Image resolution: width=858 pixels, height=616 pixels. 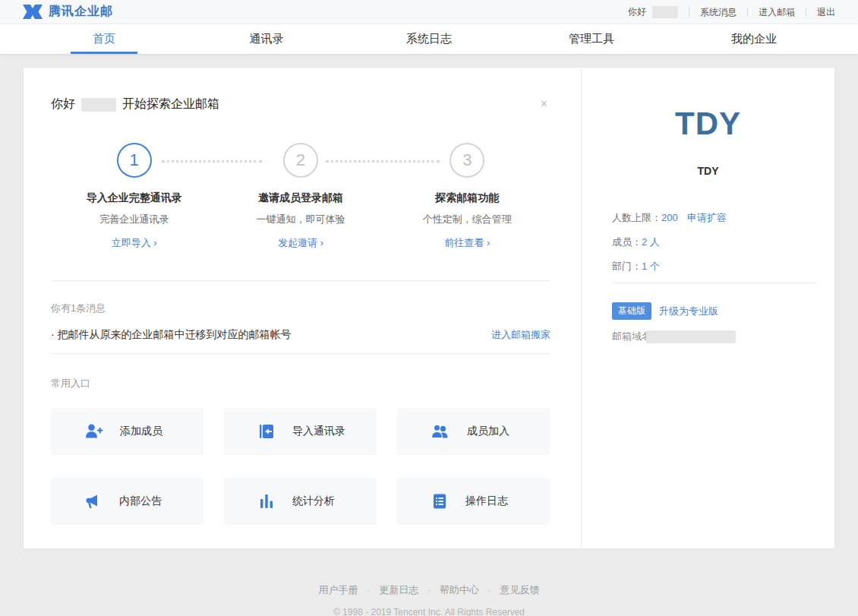 What do you see at coordinates (627, 242) in the screenshot?
I see `members-label: 成员：` at bounding box center [627, 242].